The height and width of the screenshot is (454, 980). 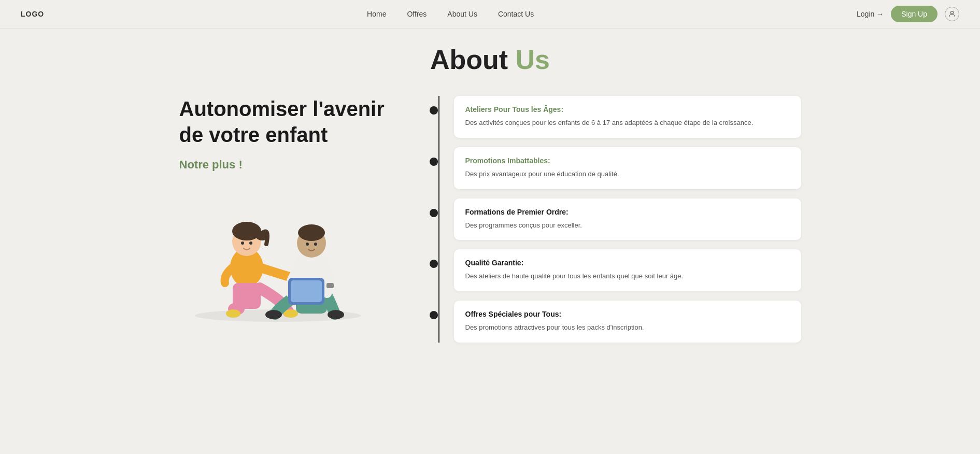 I want to click on timeline-item-qualite: Qualité Garantie: Des ateliers de haute …, so click(x=628, y=271).